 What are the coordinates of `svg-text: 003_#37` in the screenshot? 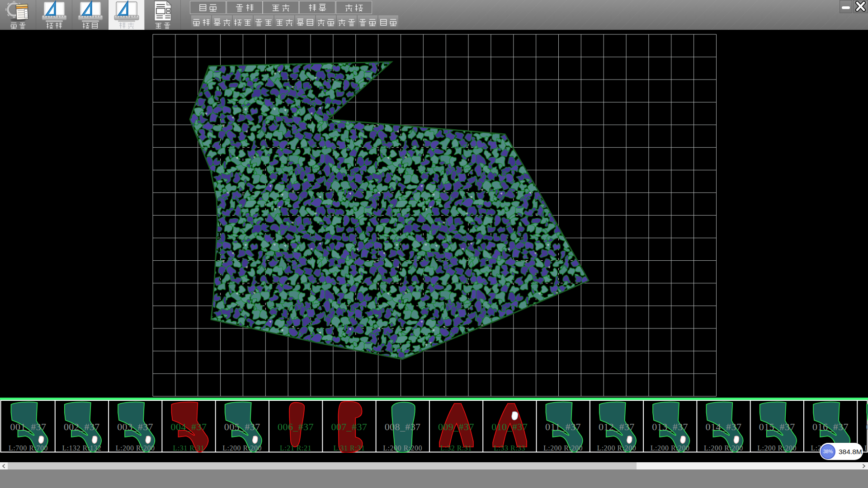 It's located at (135, 427).